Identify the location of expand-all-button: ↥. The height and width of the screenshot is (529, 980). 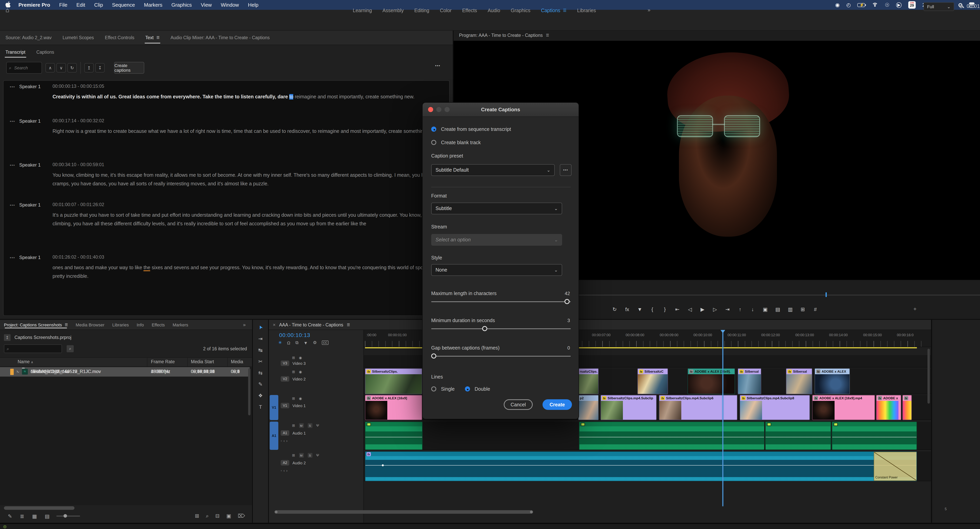
(89, 68).